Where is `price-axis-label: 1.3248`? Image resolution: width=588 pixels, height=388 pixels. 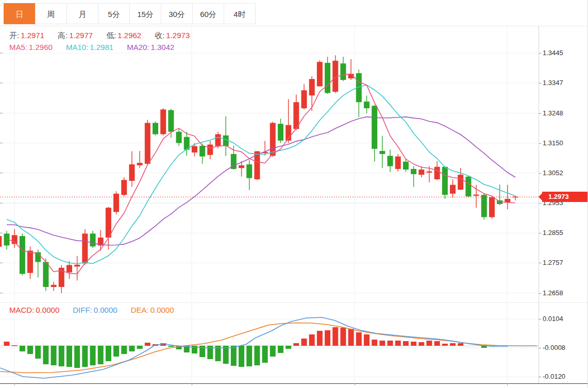 price-axis-label: 1.3248 is located at coordinates (553, 113).